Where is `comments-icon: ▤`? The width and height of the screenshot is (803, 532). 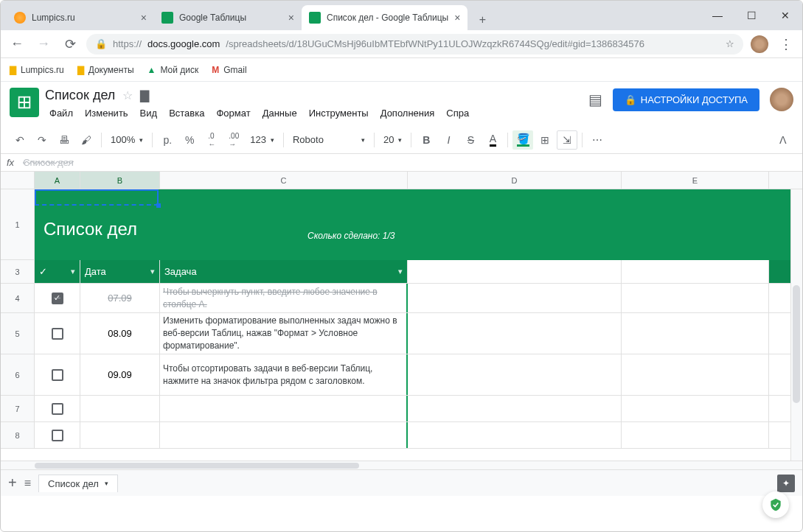 comments-icon: ▤ is located at coordinates (596, 99).